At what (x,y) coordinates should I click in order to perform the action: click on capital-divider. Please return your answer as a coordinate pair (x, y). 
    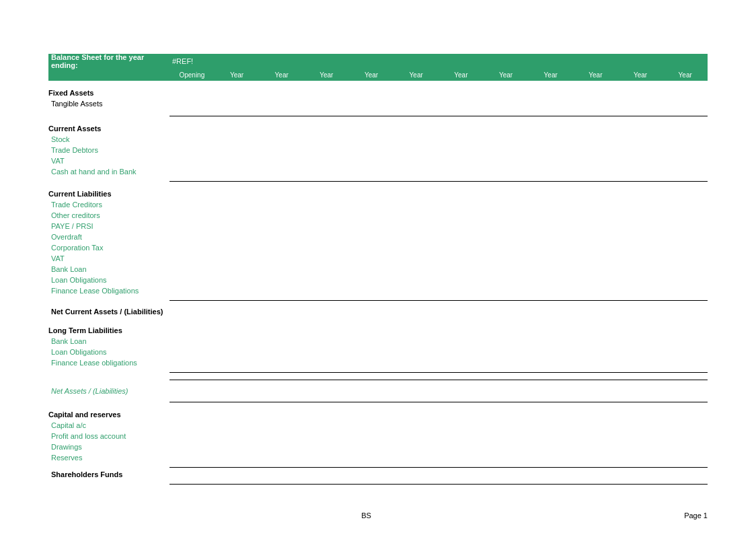
    Looking at the image, I should click on (378, 466).